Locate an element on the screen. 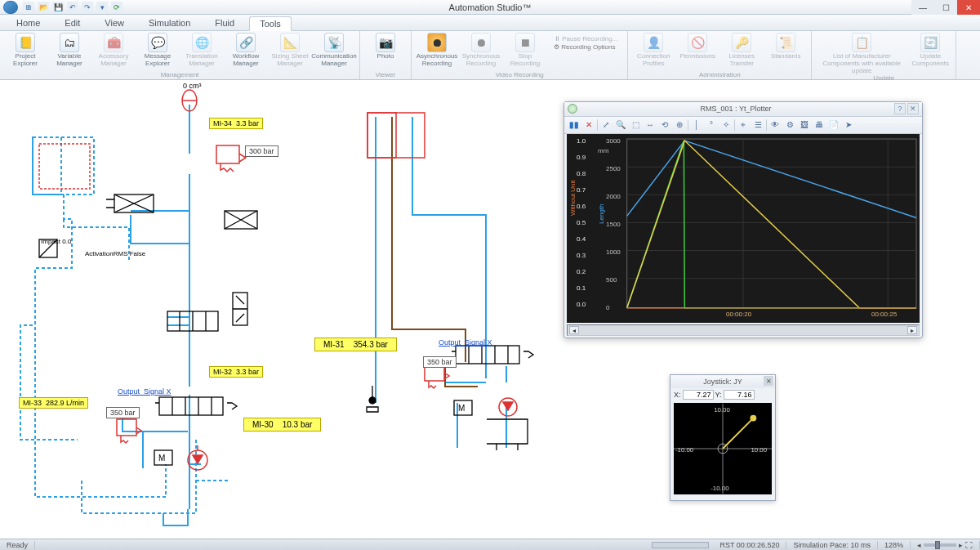  zoom-x-icon: ↔ is located at coordinates (650, 125).